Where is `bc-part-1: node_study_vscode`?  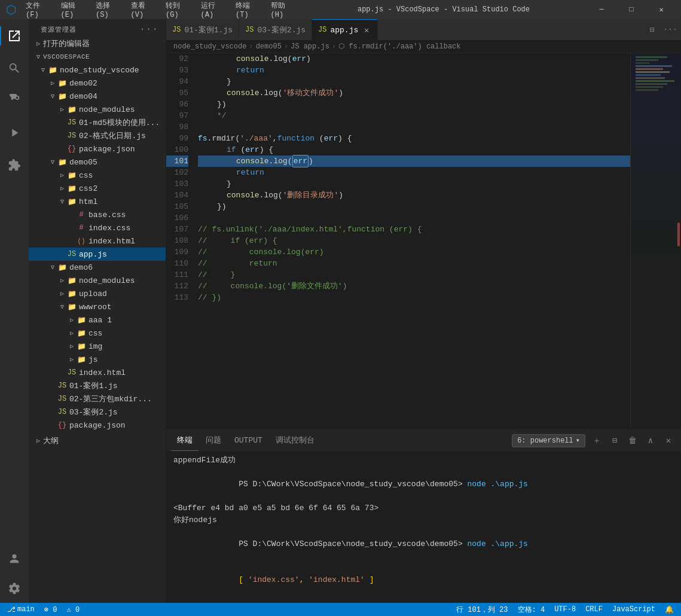 bc-part-1: node_study_vscode is located at coordinates (210, 47).